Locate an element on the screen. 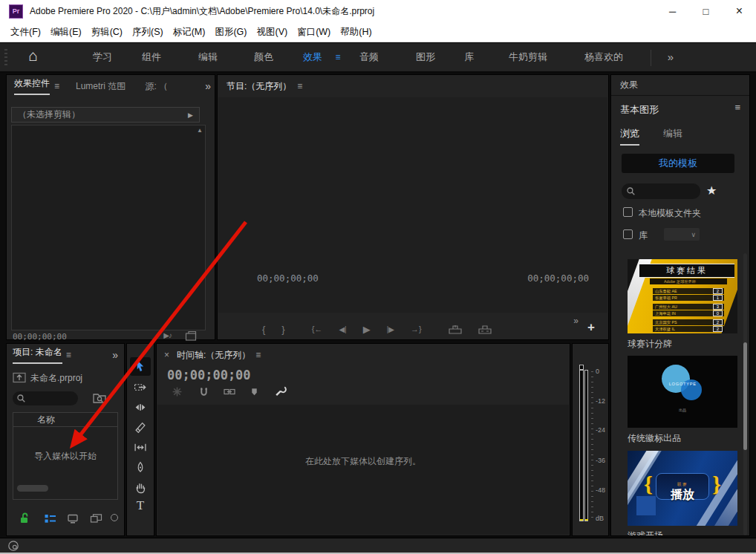 The image size is (756, 554). track-select-forward-tool-icon is located at coordinates (141, 388).